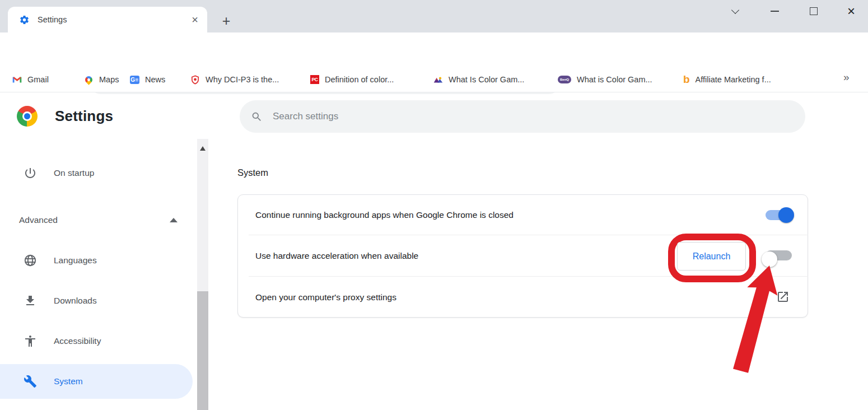 The height and width of the screenshot is (410, 868). I want to click on window-close-button: ×, so click(851, 11).